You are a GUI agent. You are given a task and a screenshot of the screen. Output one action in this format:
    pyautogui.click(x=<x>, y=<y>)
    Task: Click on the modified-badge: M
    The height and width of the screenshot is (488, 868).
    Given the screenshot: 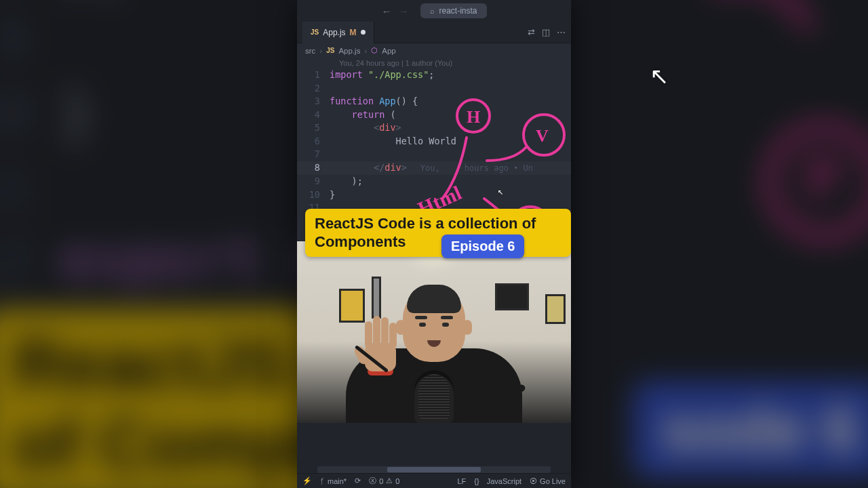 What is the action you would take?
    pyautogui.click(x=353, y=33)
    